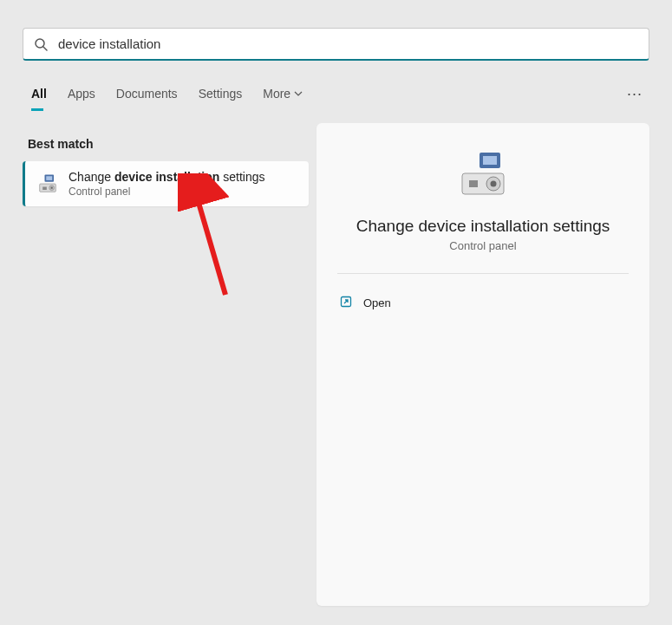  Describe the element at coordinates (147, 94) in the screenshot. I see `tab-label: Documents` at that location.